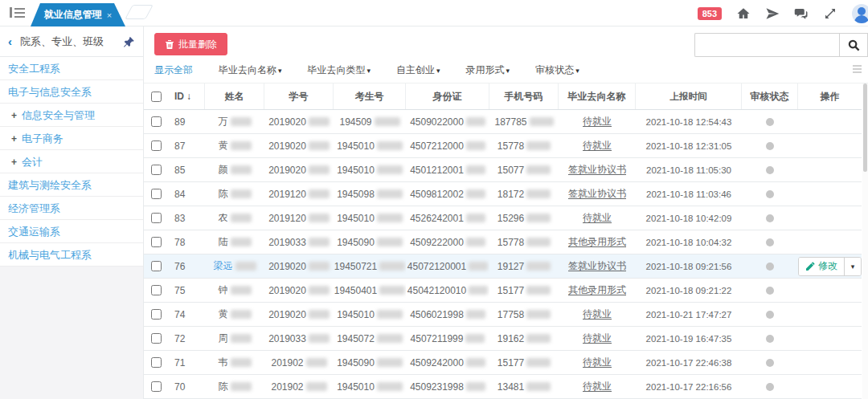  What do you see at coordinates (235, 242) in the screenshot?
I see `cell-name: 陆` at bounding box center [235, 242].